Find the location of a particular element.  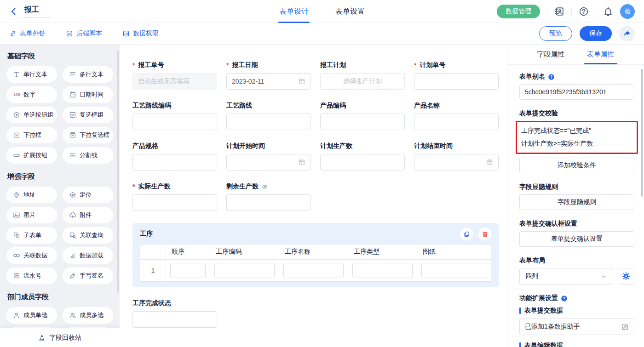

trash-icon is located at coordinates (485, 234).